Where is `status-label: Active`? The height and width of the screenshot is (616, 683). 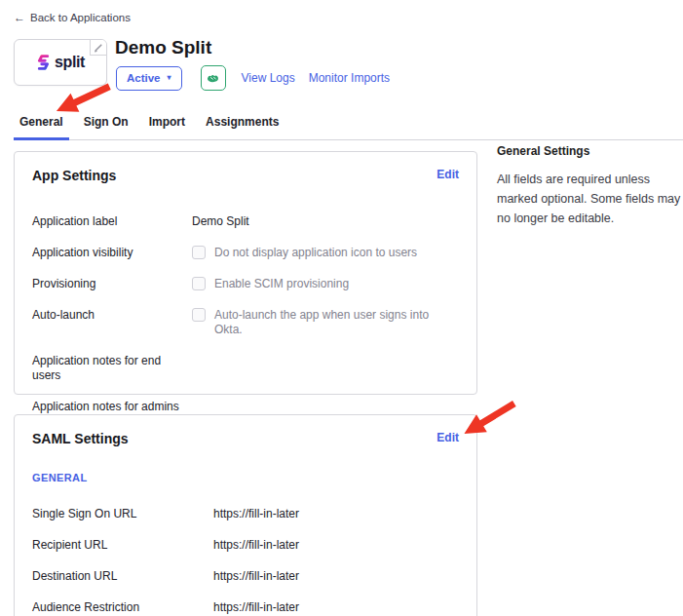 status-label: Active is located at coordinates (144, 78).